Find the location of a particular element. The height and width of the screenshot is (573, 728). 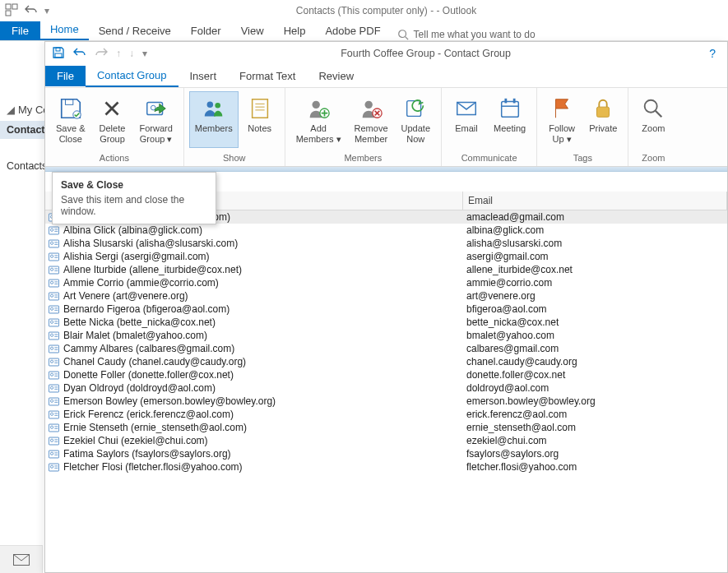

member-row: Fatima Saylors (fsaylors@saylors.org)fsa… is located at coordinates (387, 454).